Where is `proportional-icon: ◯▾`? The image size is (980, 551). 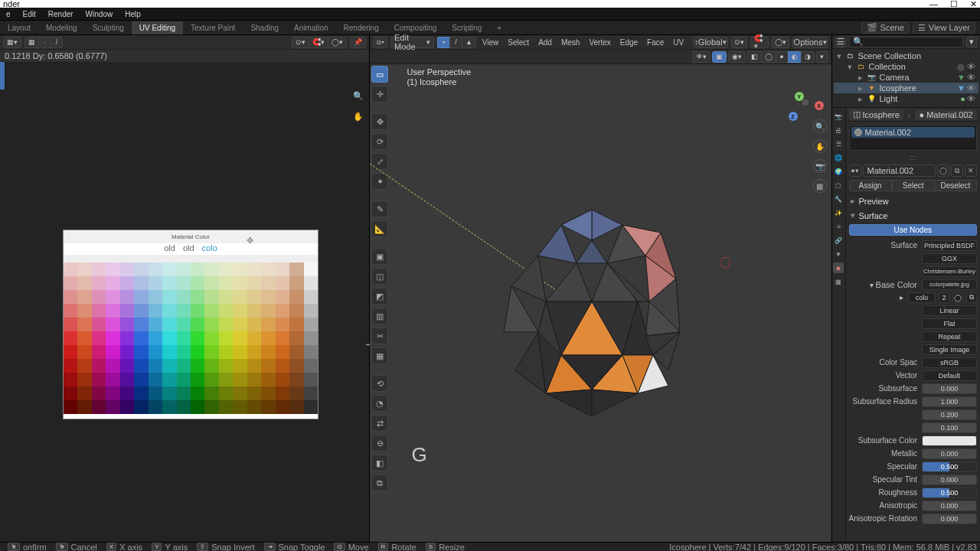
proportional-icon: ◯▾ is located at coordinates (781, 43).